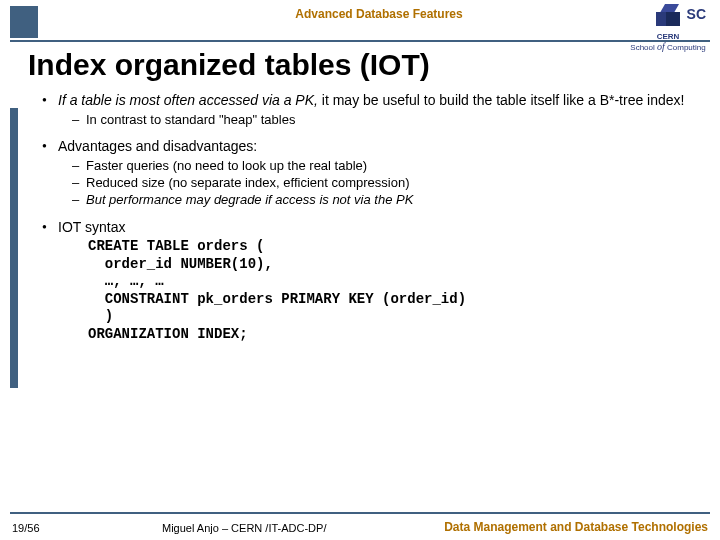 This screenshot has height=540, width=720. What do you see at coordinates (379, 173) in the screenshot?
I see `bullet-2: Advantages and disadvantages: Faster que…` at bounding box center [379, 173].